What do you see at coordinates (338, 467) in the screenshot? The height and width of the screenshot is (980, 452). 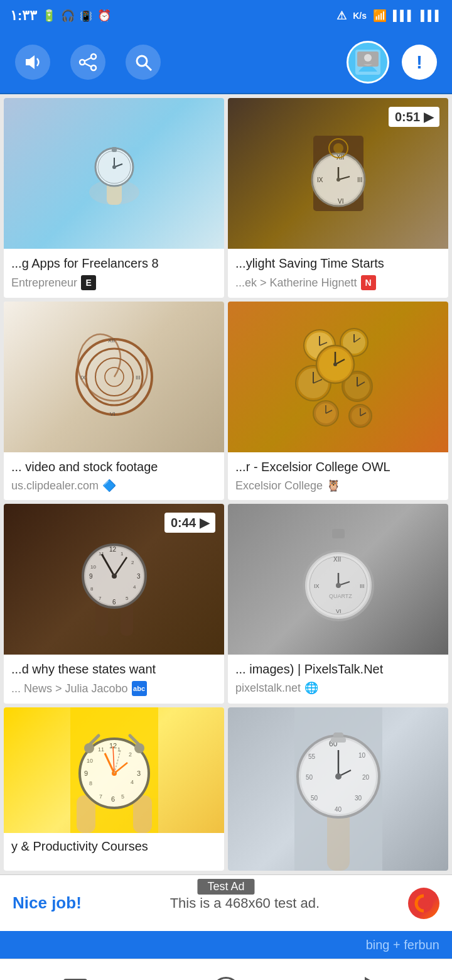 I see `card-title-4: ...r - Excelsior College OWL` at bounding box center [338, 467].